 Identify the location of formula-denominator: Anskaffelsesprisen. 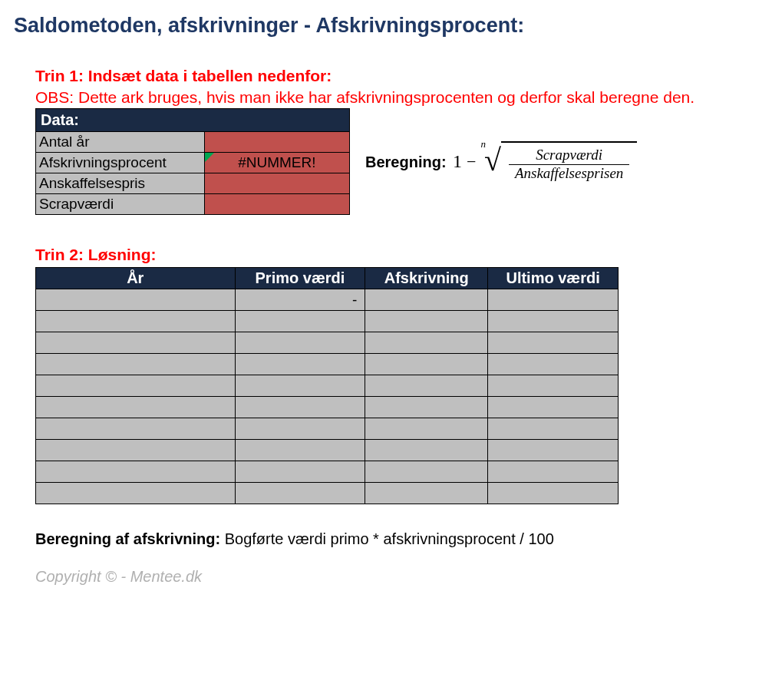
(569, 173).